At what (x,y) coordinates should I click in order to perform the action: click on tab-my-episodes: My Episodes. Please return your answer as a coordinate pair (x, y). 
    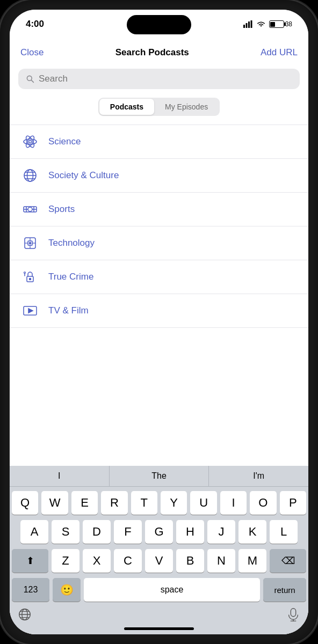
    Looking at the image, I should click on (186, 107).